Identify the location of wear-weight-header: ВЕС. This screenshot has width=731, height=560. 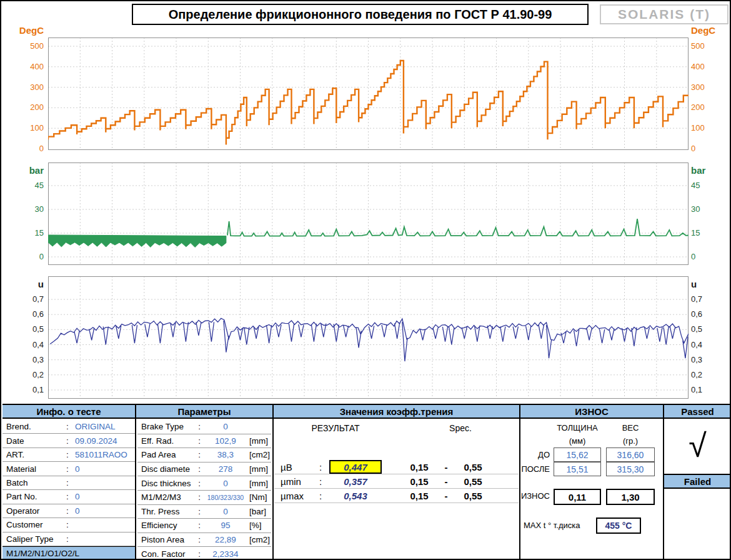
(630, 428).